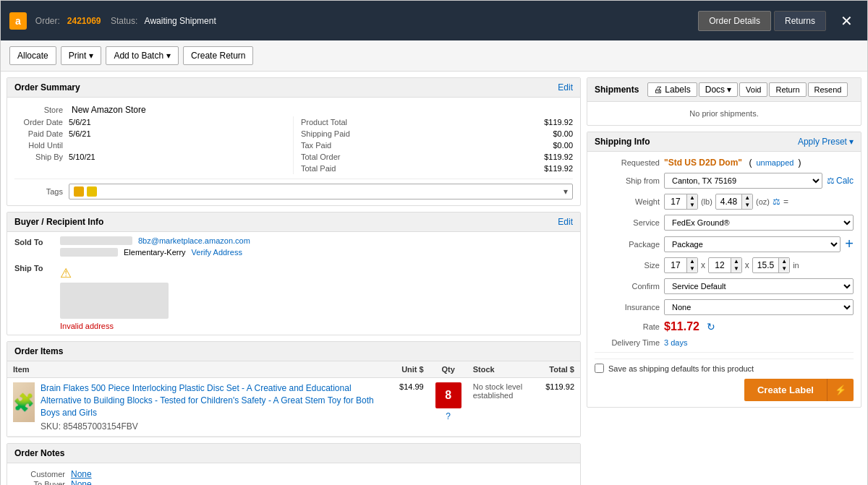 The image size is (868, 485). Describe the element at coordinates (42, 157) in the screenshot. I see `ship-by-label: Ship By` at that location.